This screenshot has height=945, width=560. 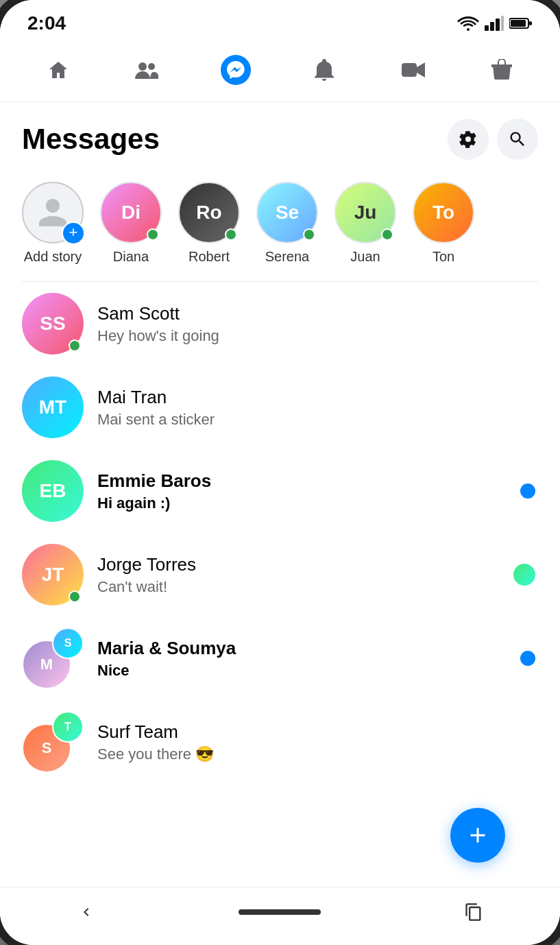 What do you see at coordinates (493, 139) in the screenshot?
I see `header-actions` at bounding box center [493, 139].